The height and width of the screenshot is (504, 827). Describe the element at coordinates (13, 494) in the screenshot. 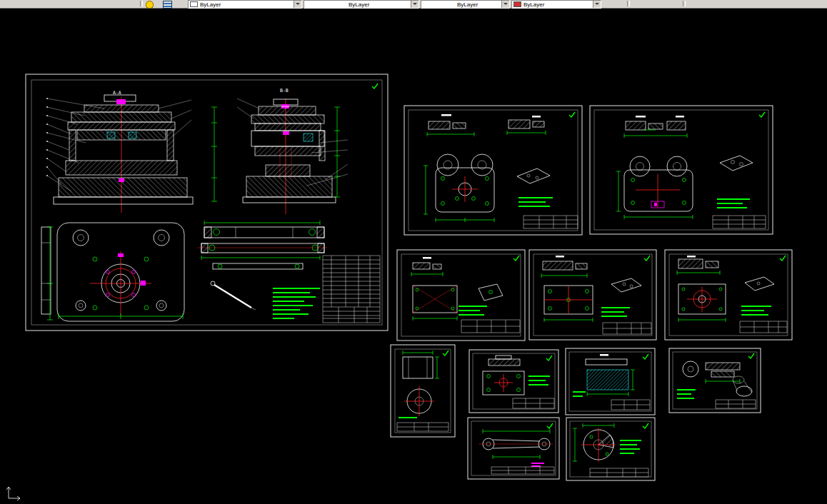

I see `ucs-axis-icon` at that location.